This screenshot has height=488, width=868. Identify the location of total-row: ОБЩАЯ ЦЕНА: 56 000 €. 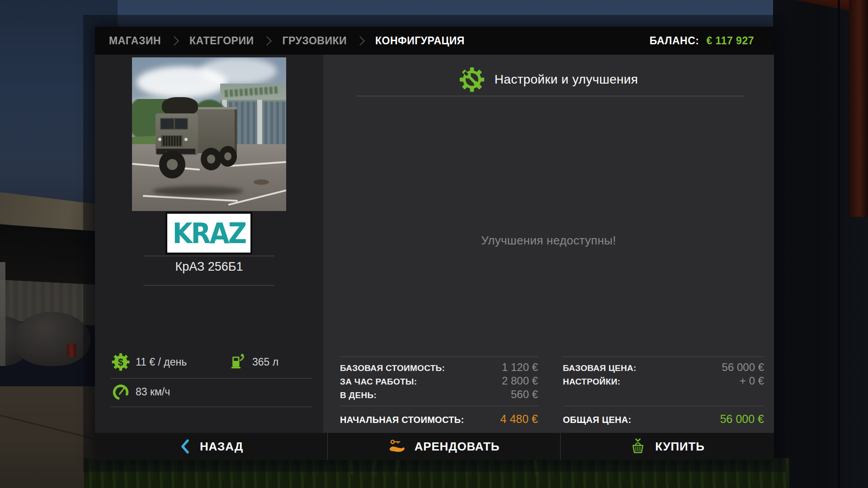
(664, 419).